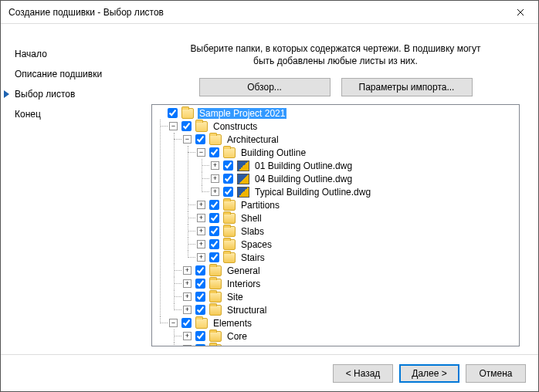  I want to click on node-label: General, so click(244, 271).